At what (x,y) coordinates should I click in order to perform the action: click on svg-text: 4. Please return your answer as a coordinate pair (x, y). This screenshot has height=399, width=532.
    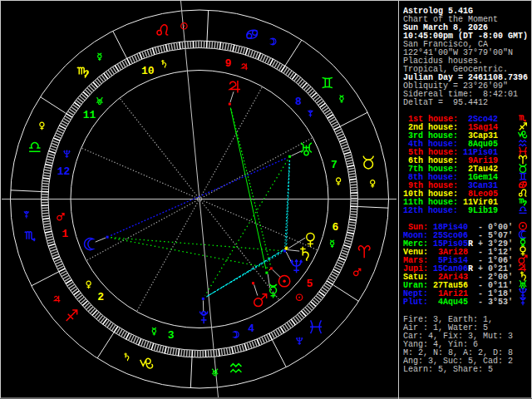
    Looking at the image, I should click on (251, 329).